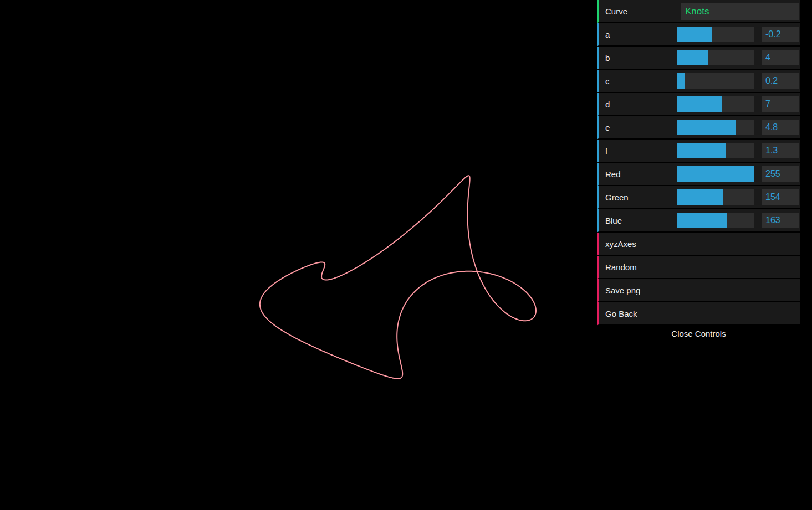 This screenshot has width=812, height=510. Describe the element at coordinates (780, 127) in the screenshot. I see `value-input-e` at that location.